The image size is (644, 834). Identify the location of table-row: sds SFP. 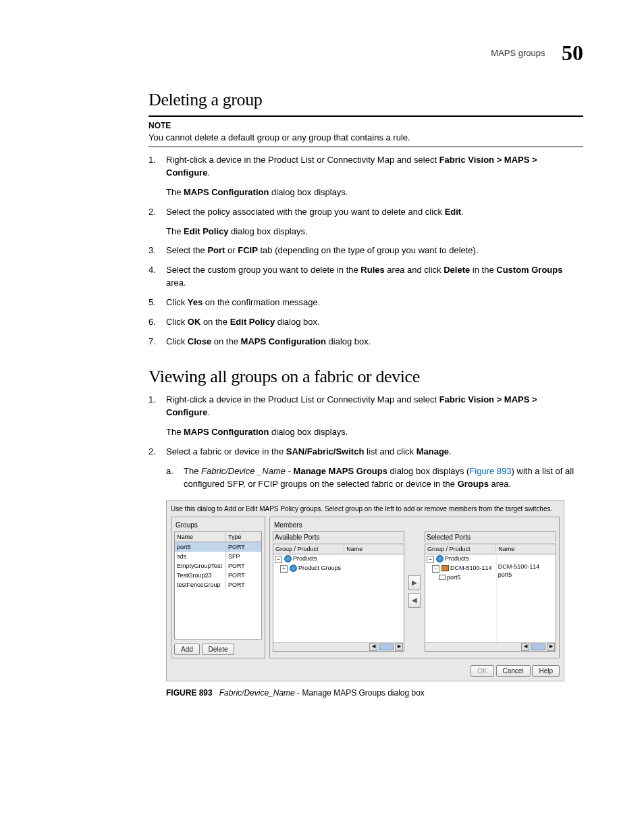
(218, 556).